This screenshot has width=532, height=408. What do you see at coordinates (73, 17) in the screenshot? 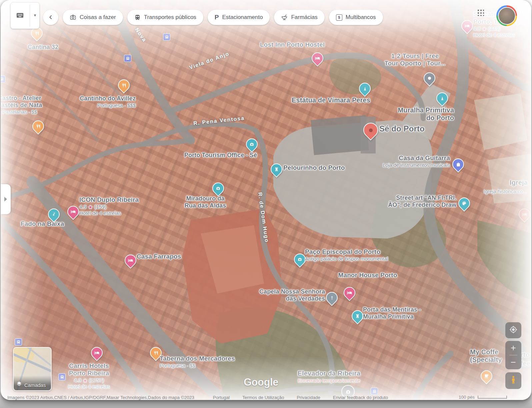
I see `camera-outline-icon` at bounding box center [73, 17].